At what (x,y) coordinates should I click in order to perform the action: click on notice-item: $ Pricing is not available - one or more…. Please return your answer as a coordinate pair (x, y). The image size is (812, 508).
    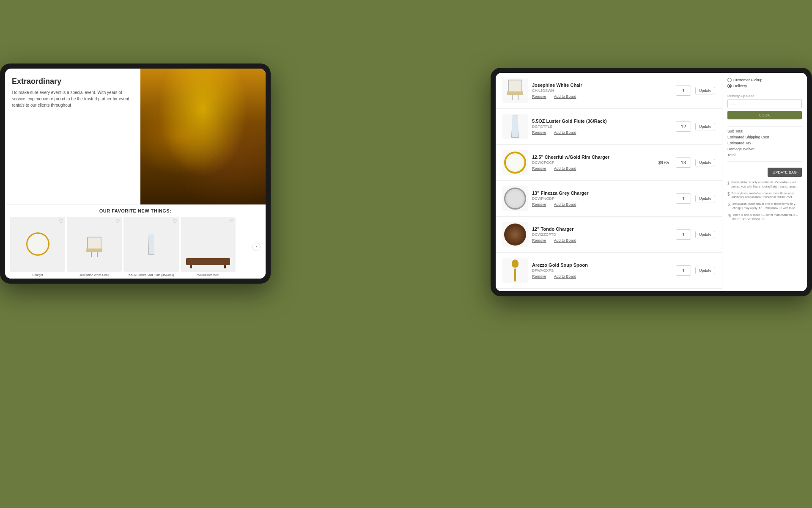
    Looking at the image, I should click on (765, 196).